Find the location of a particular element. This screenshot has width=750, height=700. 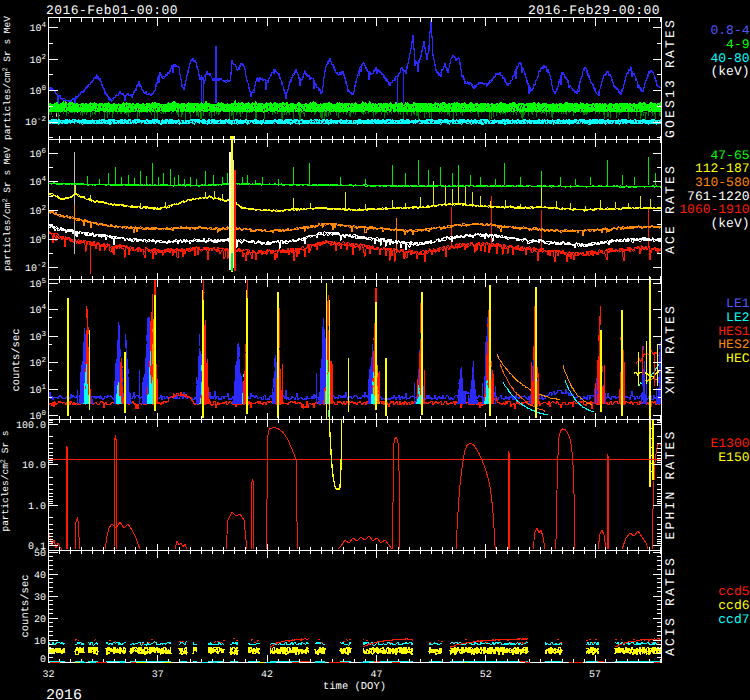

svg-text: 1.0 is located at coordinates (37, 508).